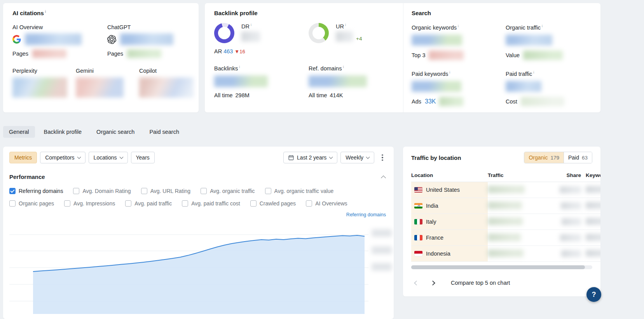 The image size is (644, 319). What do you see at coordinates (228, 191) in the screenshot?
I see `checkbox-avg-organic-traffic: Avg. organic traffic` at bounding box center [228, 191].